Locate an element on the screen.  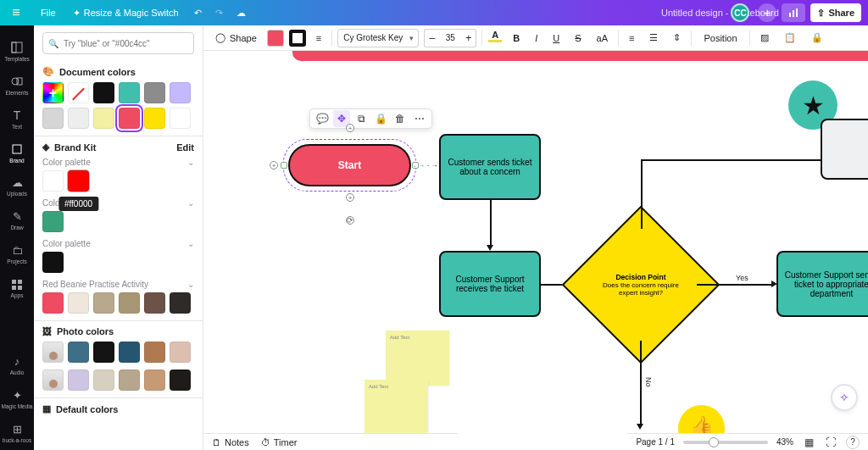
transparency-button: ▨ is located at coordinates (765, 38).